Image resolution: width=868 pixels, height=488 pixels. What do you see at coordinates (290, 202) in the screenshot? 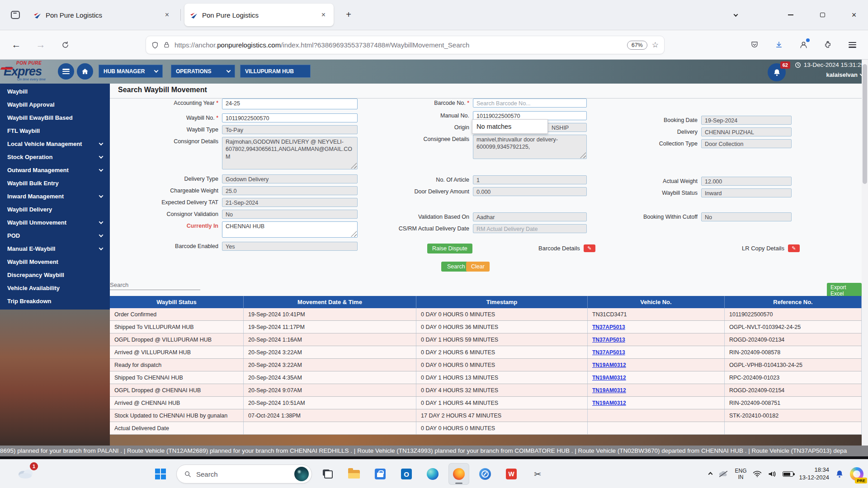
I see `field-input-expected_delivery_tat: 21-Sep-2024` at bounding box center [290, 202].